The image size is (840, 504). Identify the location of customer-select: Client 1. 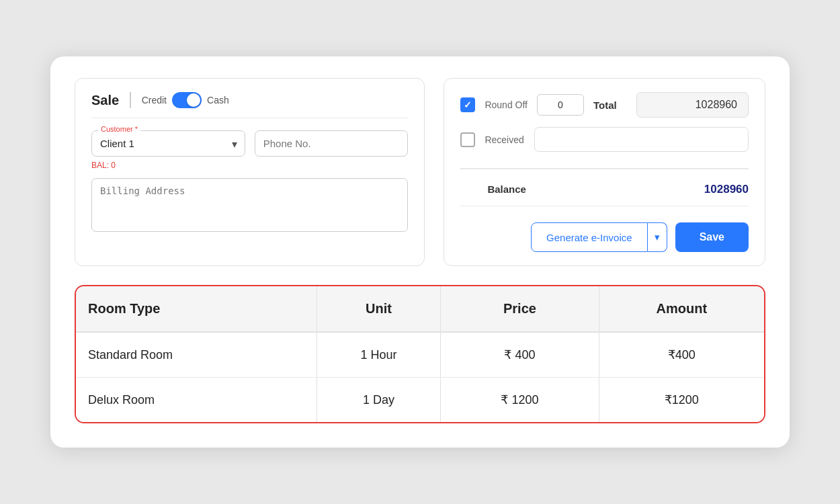
(168, 144).